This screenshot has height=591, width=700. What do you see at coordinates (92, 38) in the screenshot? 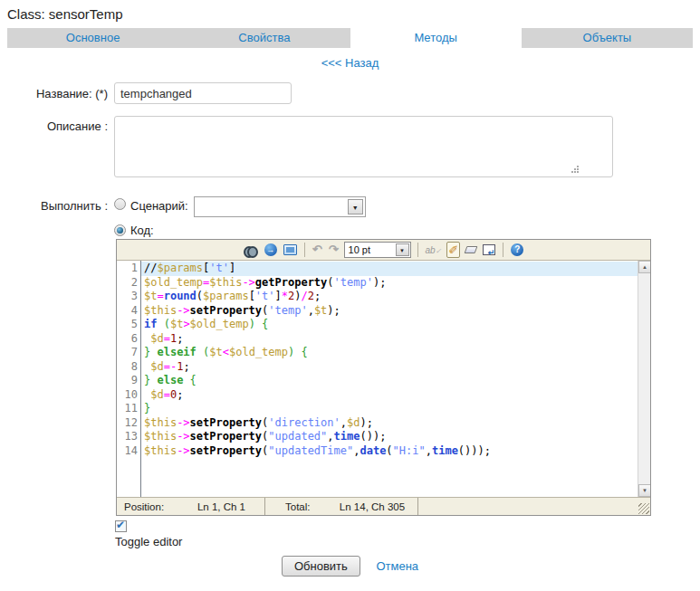
I see `tab-1: Основное` at bounding box center [92, 38].